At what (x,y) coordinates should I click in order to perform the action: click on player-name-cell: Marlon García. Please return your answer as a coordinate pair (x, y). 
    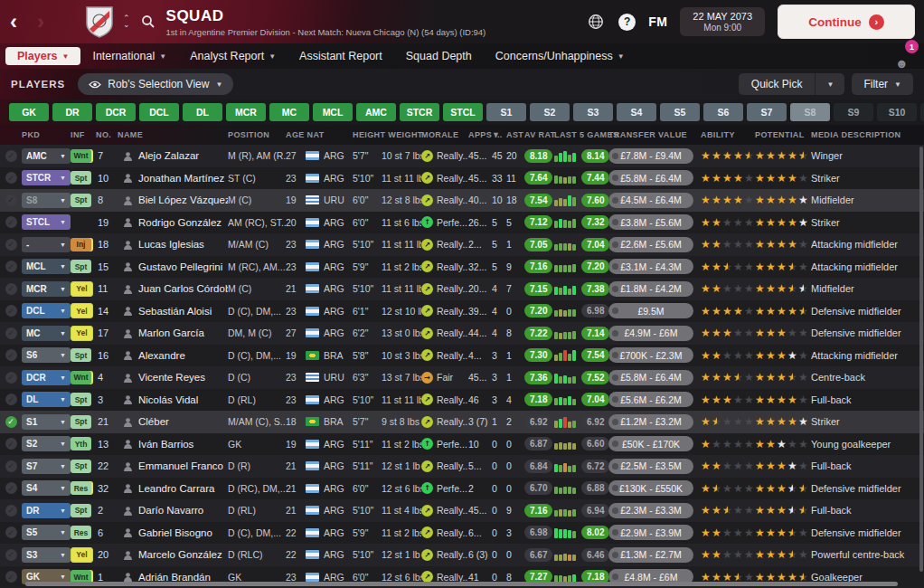
    Looking at the image, I should click on (173, 333).